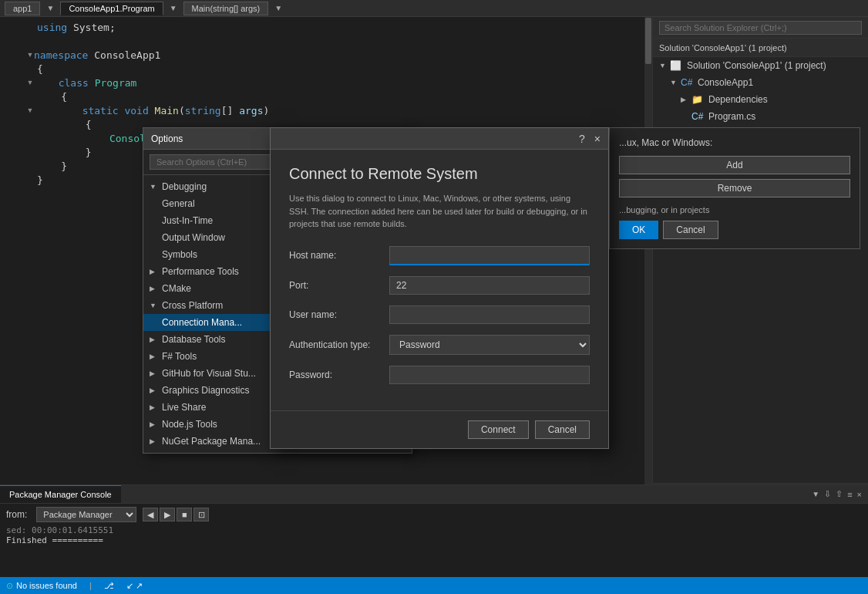 The image size is (868, 594). Describe the element at coordinates (439, 139) in the screenshot. I see `connect-dialog-header: ? ×` at that location.